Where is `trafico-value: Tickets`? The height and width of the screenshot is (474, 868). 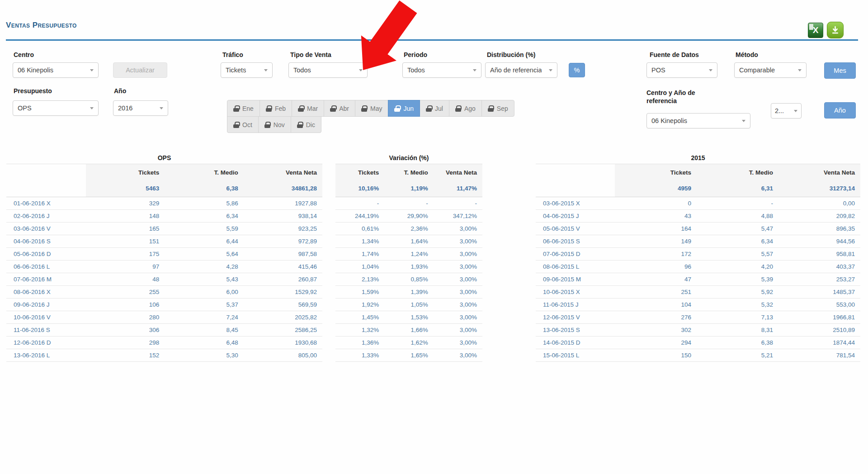
trafico-value: Tickets is located at coordinates (236, 70).